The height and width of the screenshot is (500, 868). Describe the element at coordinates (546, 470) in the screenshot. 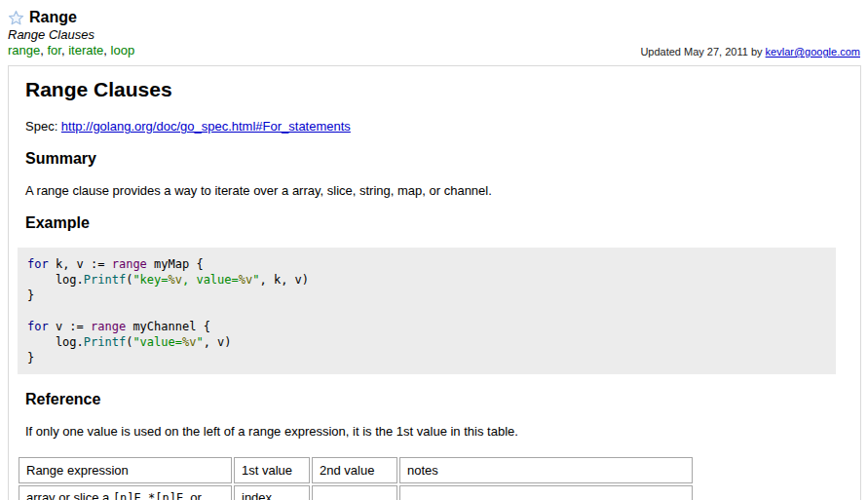

I see `column-header-notes: notes` at that location.